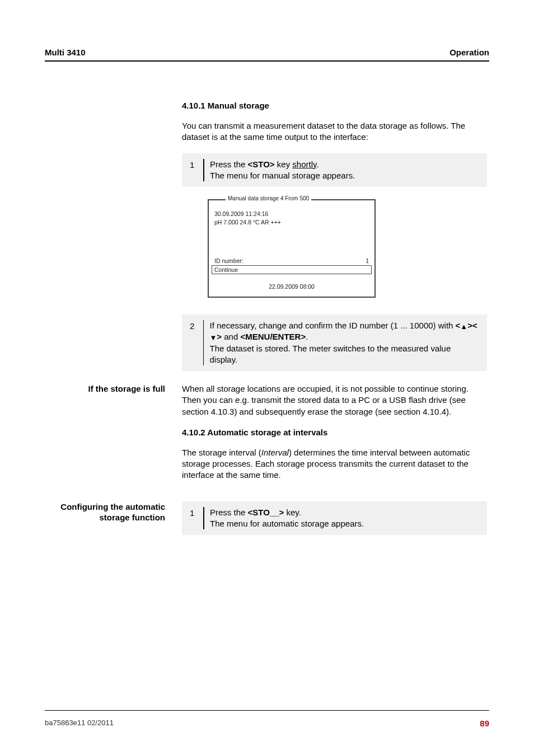 The height and width of the screenshot is (756, 534). I want to click on section-intro: You can transmit a measurement dataset t…, so click(335, 132).